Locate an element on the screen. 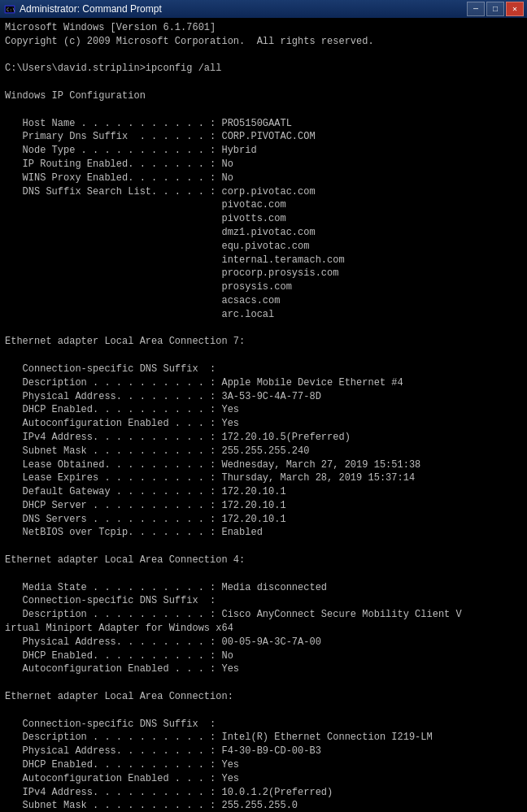  console-line: IPv4 Address. . . . . . . . . . : 10.0.1… is located at coordinates (264, 793).